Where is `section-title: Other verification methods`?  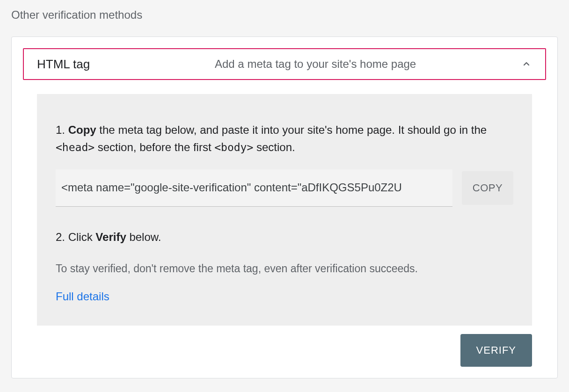
section-title: Other verification methods is located at coordinates (284, 18).